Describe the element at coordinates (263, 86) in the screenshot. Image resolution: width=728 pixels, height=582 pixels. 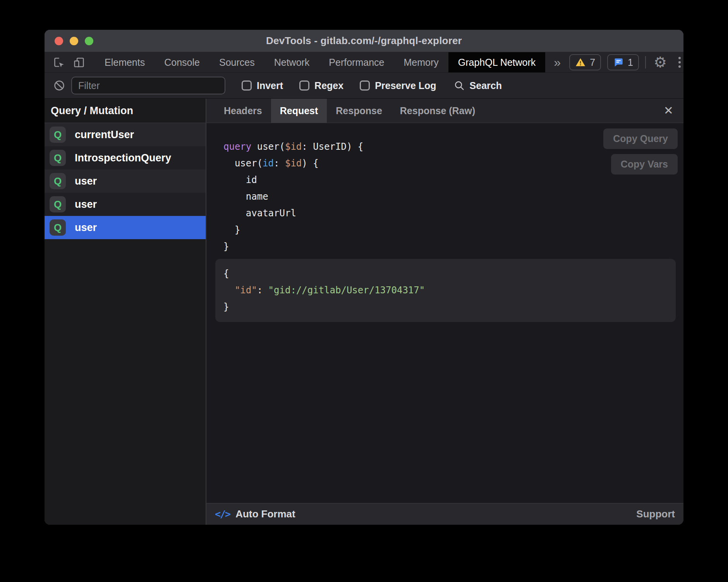
I see `checkbox-invert: Invert` at that location.